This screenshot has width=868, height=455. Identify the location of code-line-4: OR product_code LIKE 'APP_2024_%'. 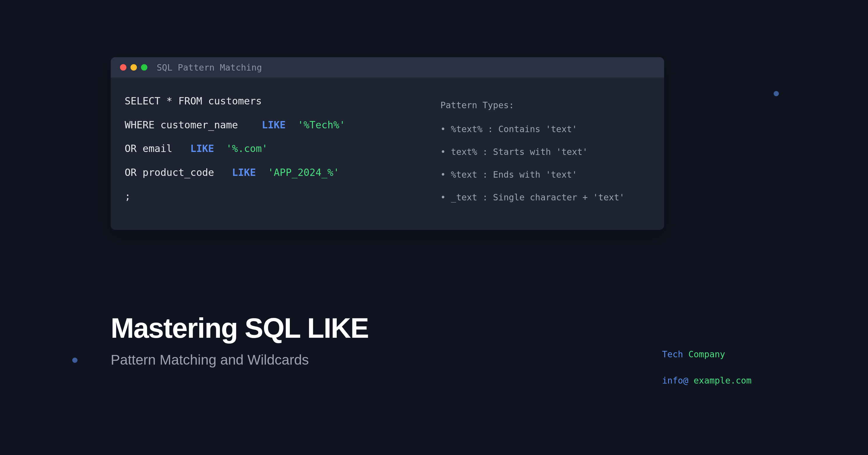
(274, 173).